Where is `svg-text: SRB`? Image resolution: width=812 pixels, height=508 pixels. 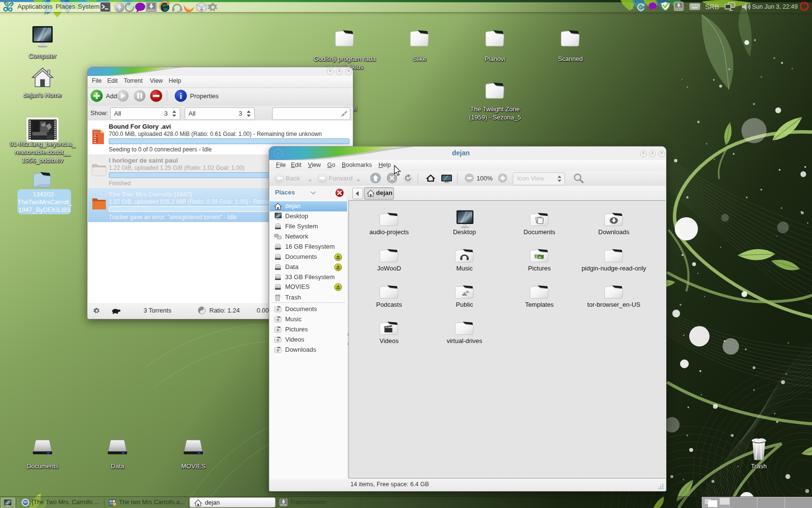
svg-text: SRB is located at coordinates (712, 7).